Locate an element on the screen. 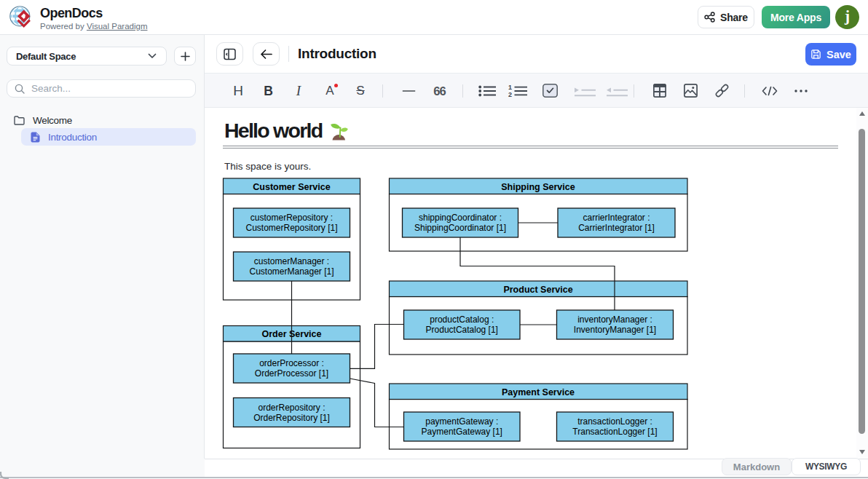 This screenshot has height=479, width=868. svg-text: PaymentGateway [1] is located at coordinates (462, 432).